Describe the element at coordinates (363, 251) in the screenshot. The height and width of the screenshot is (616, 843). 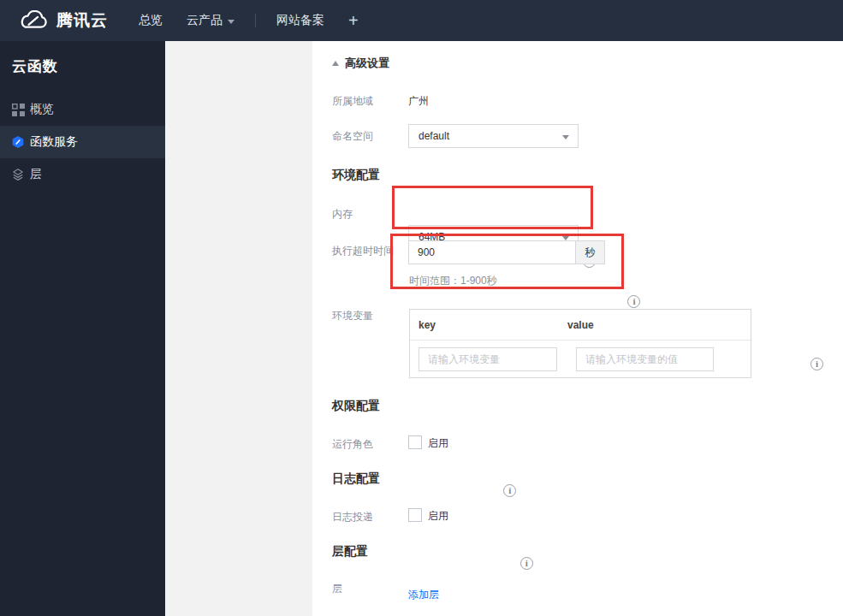
I see `timeout-label: 执行超时时间` at that location.